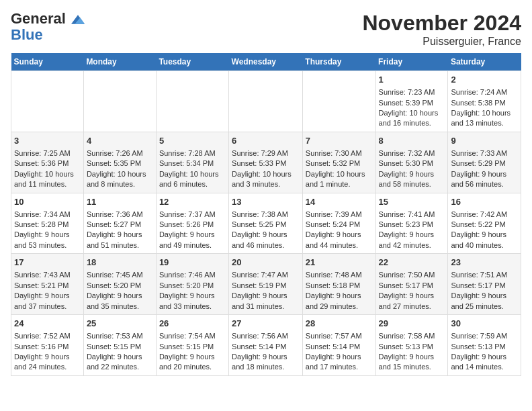 The height and width of the screenshot is (411, 532). I want to click on header-thursday: Thursday, so click(339, 62).